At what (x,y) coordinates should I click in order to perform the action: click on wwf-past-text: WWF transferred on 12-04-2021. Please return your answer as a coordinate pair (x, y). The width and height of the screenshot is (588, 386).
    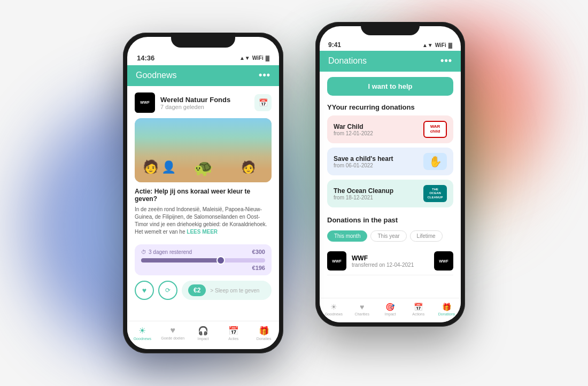
    Looking at the image, I should click on (383, 261).